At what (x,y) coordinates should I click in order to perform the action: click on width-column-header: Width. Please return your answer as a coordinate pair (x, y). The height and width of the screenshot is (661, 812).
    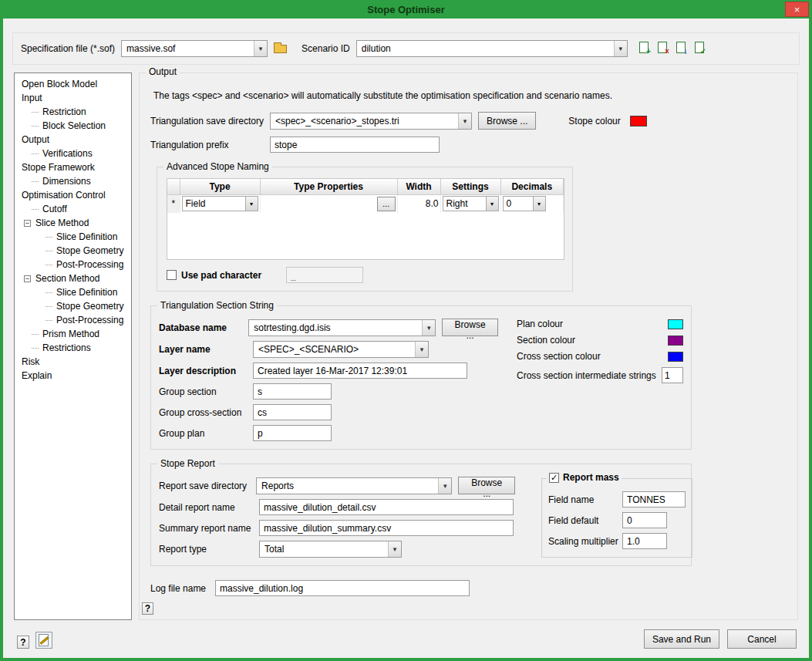
    Looking at the image, I should click on (419, 187).